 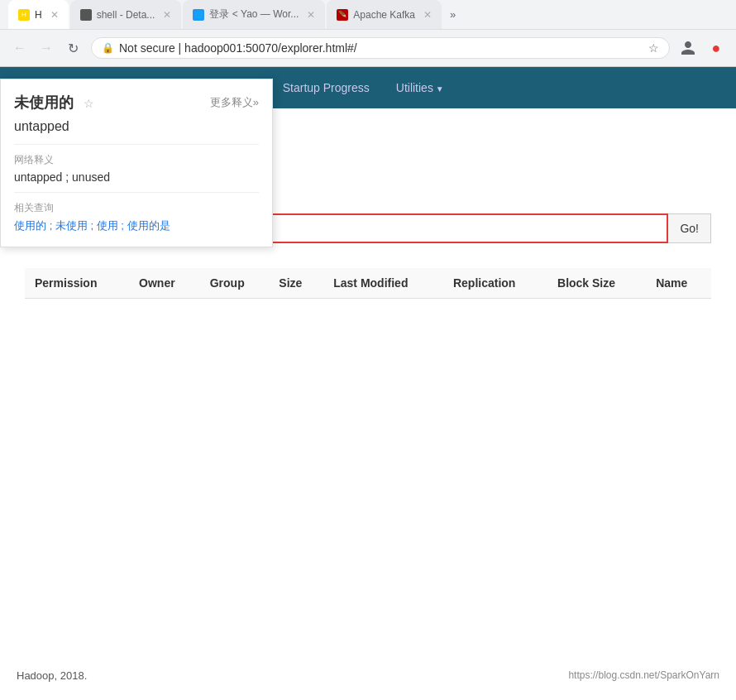 What do you see at coordinates (296, 283) in the screenshot?
I see `col-size: Size` at bounding box center [296, 283].